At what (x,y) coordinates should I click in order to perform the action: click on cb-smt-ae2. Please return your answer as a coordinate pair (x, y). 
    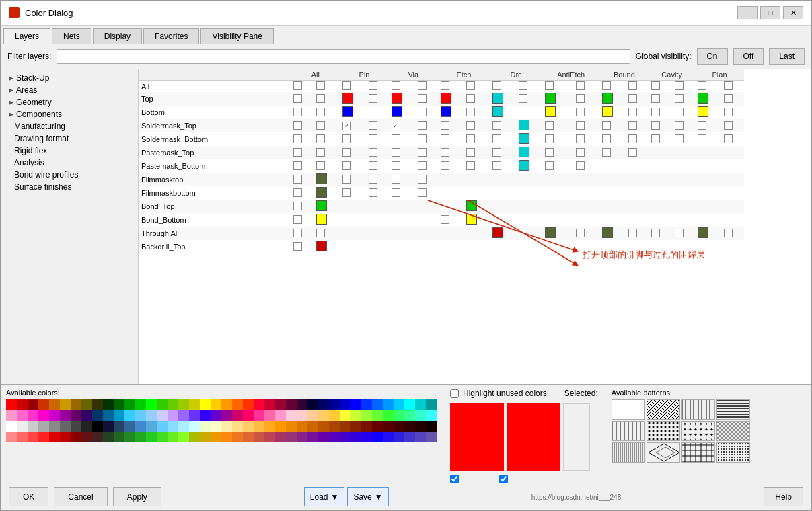
    Looking at the image, I should click on (580, 125).